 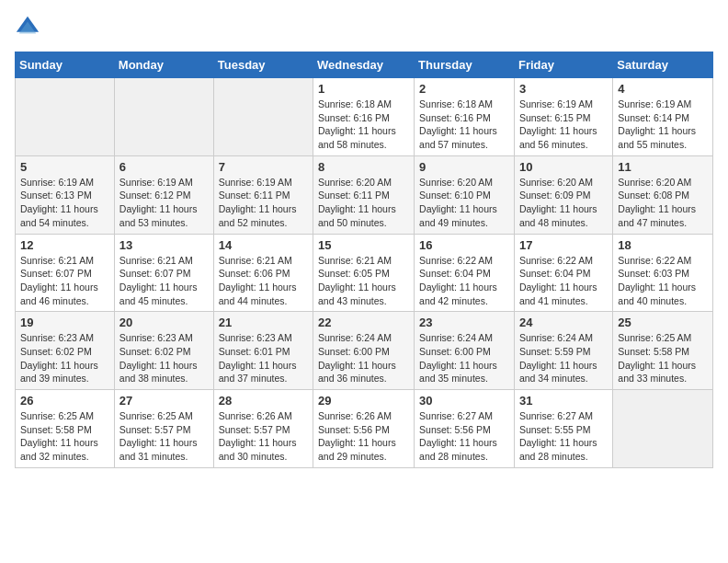 What do you see at coordinates (263, 429) in the screenshot?
I see `calendar-cell: 28Sunrise: 6:26 AM Sunset: 5:57 PM Dayli…` at bounding box center [263, 429].